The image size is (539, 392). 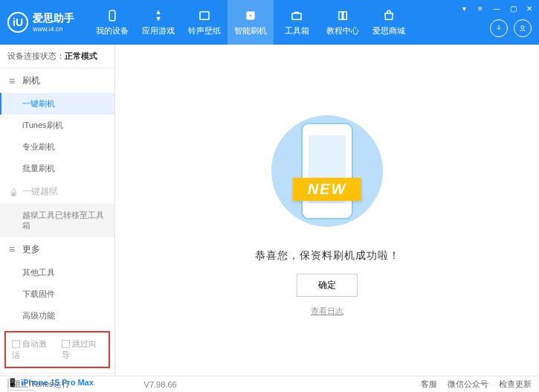 I want to click on toolbox-icon, so click(x=297, y=16).